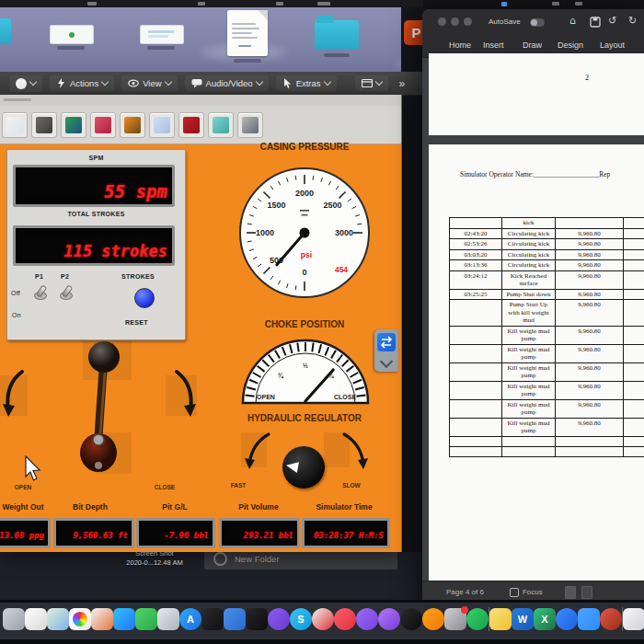 The image size is (644, 644). What do you see at coordinates (567, 619) in the screenshot?
I see `dock-teamviewer-icon` at bounding box center [567, 619].